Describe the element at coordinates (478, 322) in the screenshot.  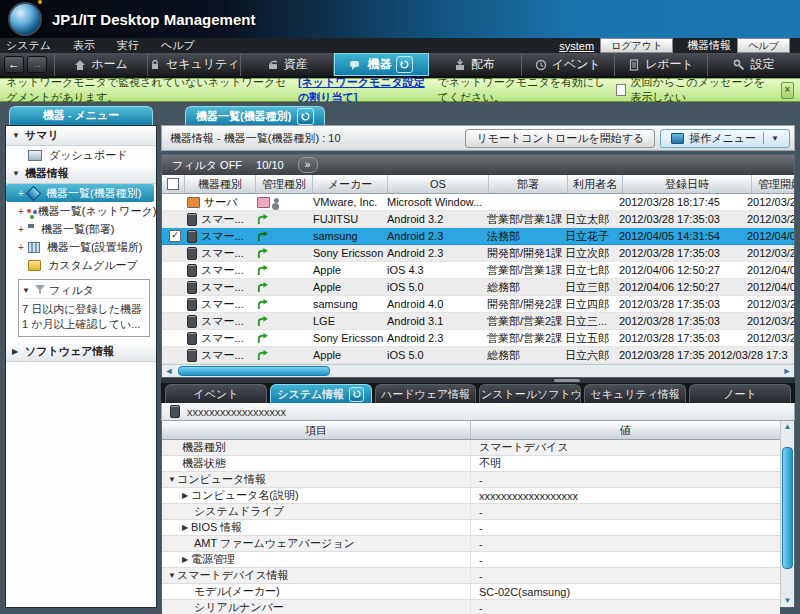
I see `table-row: スマー... LGE Android 3.1 営業部/営業2課 日立三... 2…` at that location.